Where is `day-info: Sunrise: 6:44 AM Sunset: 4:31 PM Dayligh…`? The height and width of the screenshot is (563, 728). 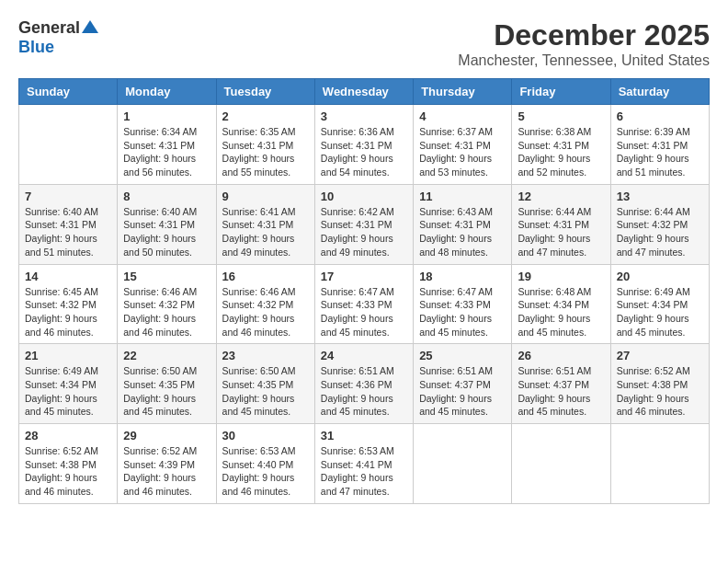 day-info: Sunrise: 6:44 AM Sunset: 4:31 PM Dayligh… is located at coordinates (561, 232).